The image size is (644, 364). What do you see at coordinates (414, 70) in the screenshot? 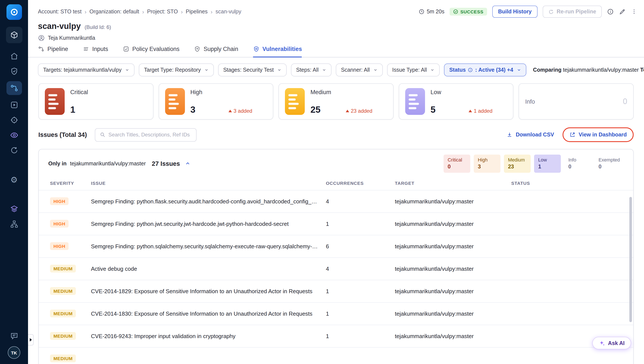
I see `filter-issue-type: Issue Type: All` at bounding box center [414, 70].